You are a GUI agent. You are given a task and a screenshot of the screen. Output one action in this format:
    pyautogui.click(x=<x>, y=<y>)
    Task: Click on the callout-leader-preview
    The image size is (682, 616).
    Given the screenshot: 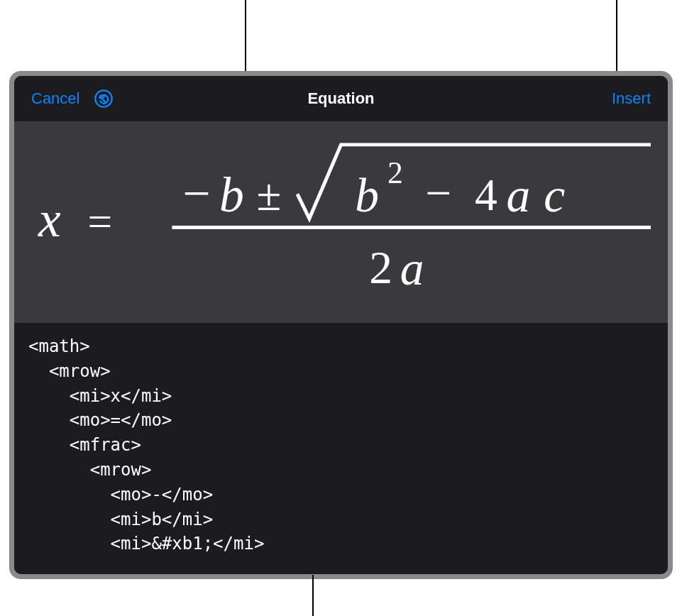 What is the action you would take?
    pyautogui.click(x=246, y=35)
    